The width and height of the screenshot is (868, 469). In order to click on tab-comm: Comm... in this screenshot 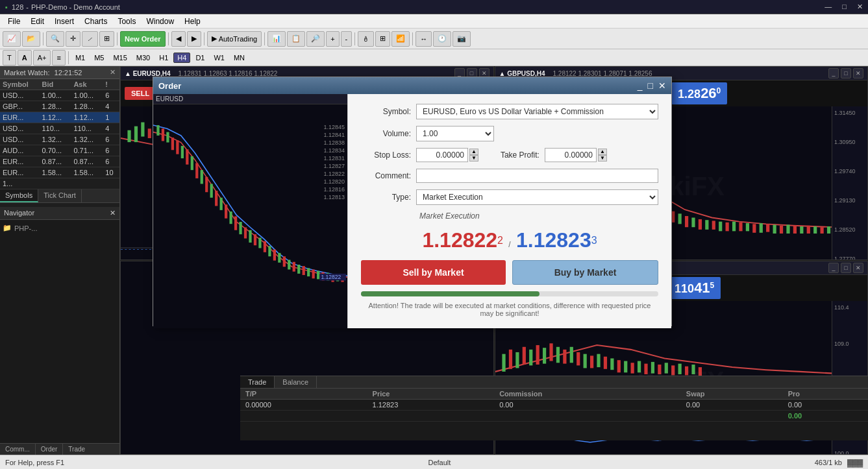, I will do `click(18, 449)`.